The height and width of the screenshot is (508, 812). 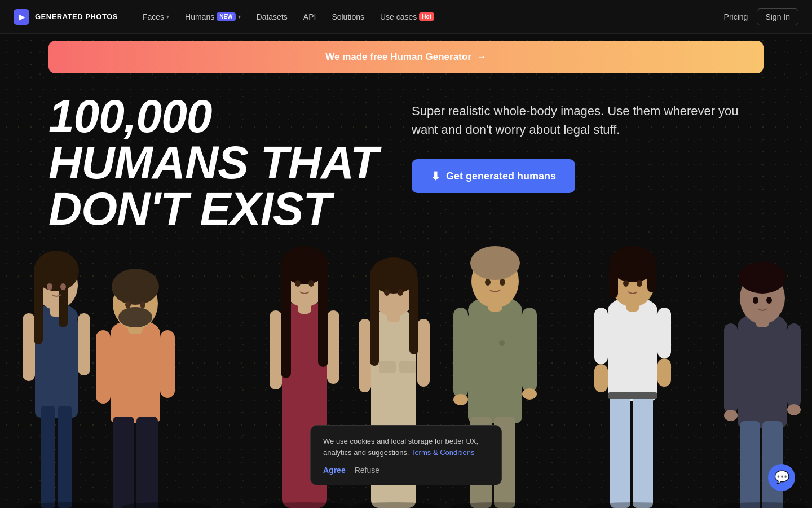 I want to click on nav-use-cases: Use cases Hot, so click(x=407, y=17).